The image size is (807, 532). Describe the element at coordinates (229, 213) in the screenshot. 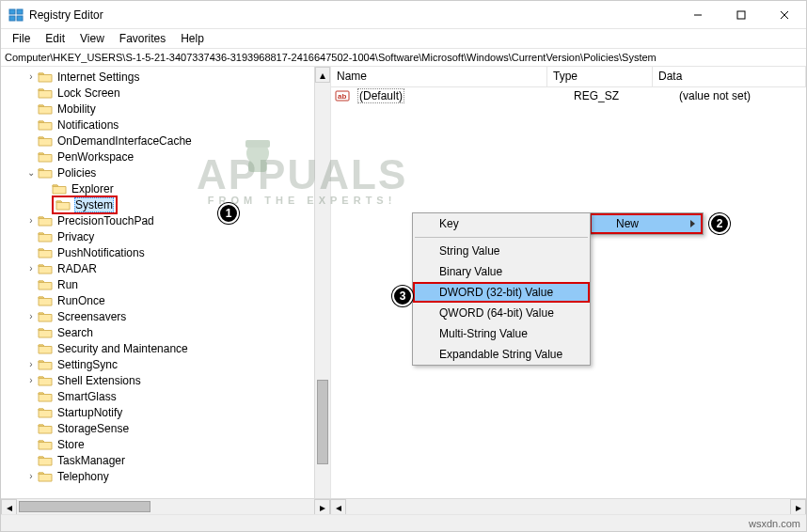

I see `callout-1: 1` at that location.